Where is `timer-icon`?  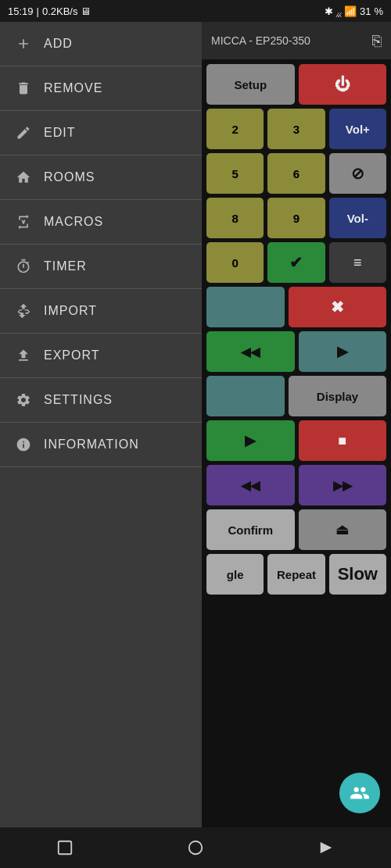 timer-icon is located at coordinates (23, 266).